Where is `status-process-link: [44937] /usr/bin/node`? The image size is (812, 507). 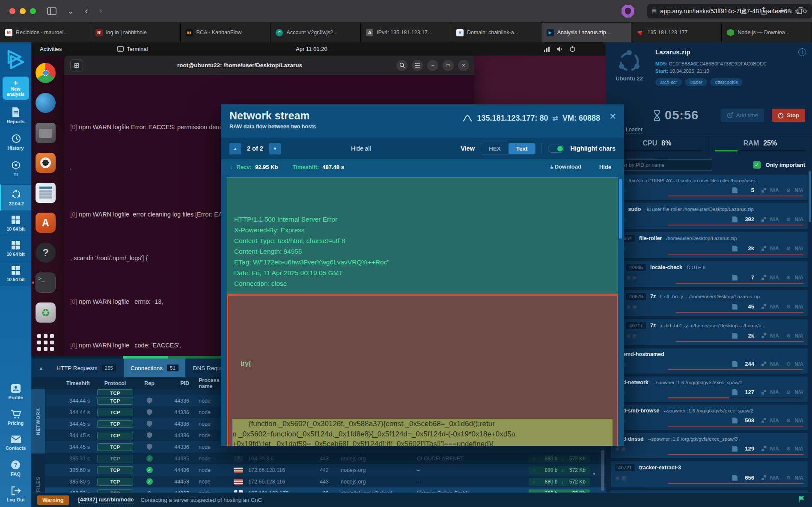 status-process-link: [44937] /usr/bin/node is located at coordinates (106, 500).